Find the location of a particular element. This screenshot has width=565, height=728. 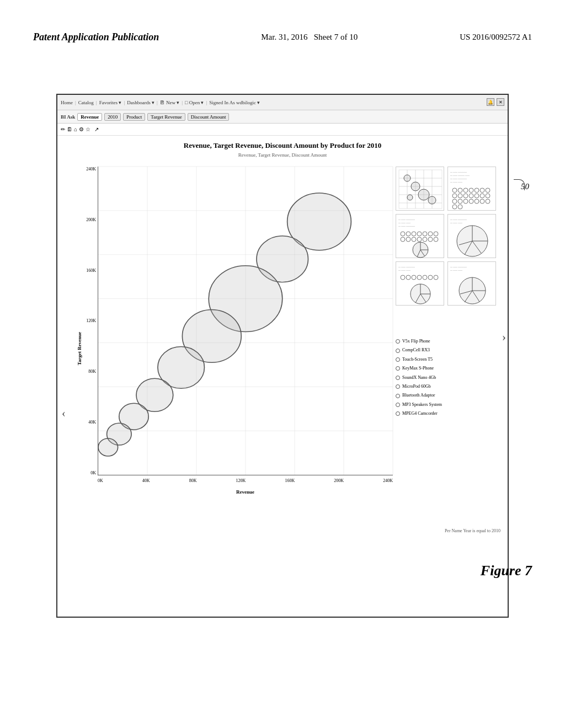

sep4: | is located at coordinates (157, 103).